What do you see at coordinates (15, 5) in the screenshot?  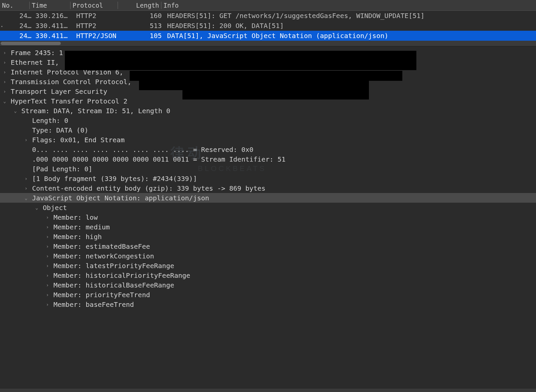 I see `column-header-no: No.` at bounding box center [15, 5].